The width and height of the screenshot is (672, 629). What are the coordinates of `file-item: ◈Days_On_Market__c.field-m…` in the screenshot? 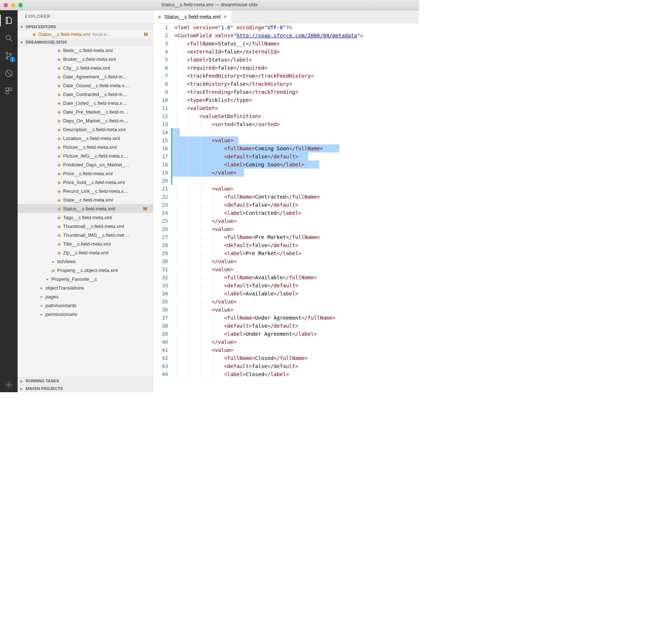 It's located at (85, 121).